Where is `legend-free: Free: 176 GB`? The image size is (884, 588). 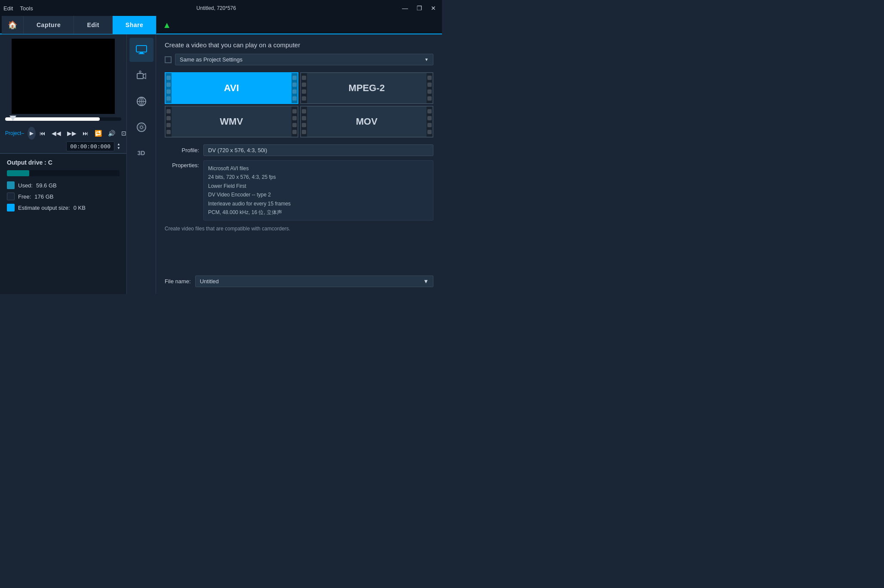
legend-free: Free: 176 GB is located at coordinates (63, 196).